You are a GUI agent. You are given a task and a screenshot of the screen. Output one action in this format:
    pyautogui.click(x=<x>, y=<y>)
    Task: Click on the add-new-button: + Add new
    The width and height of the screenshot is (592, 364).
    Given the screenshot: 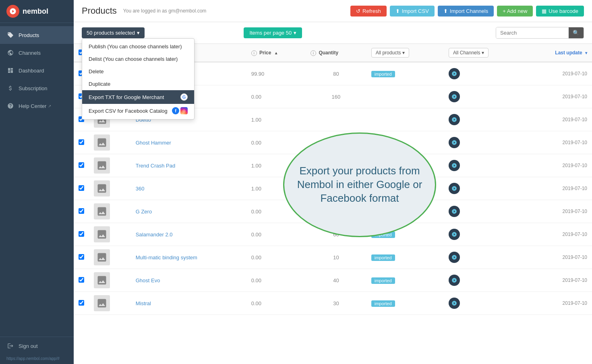 What is the action you would take?
    pyautogui.click(x=515, y=11)
    